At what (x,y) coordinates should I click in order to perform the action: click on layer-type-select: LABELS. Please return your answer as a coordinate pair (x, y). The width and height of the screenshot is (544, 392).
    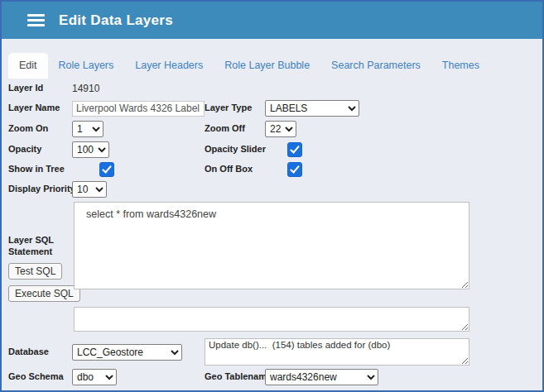
    Looking at the image, I should click on (312, 108).